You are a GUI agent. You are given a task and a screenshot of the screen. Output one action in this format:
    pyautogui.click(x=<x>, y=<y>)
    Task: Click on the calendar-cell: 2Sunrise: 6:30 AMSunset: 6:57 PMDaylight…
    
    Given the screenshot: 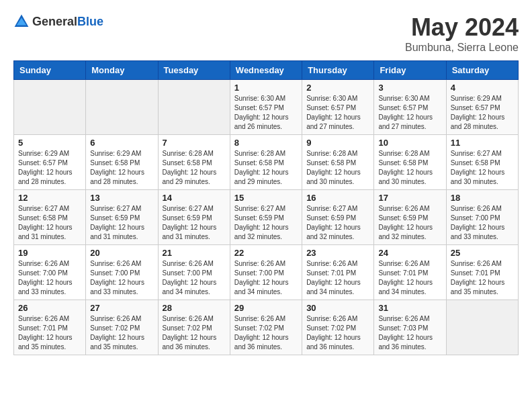 What is the action you would take?
    pyautogui.click(x=339, y=107)
    